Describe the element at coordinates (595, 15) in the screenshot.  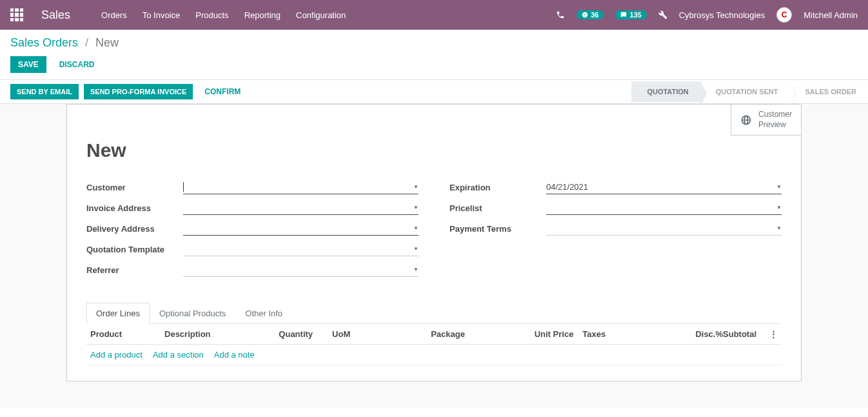
I see `activity-count: 36` at that location.